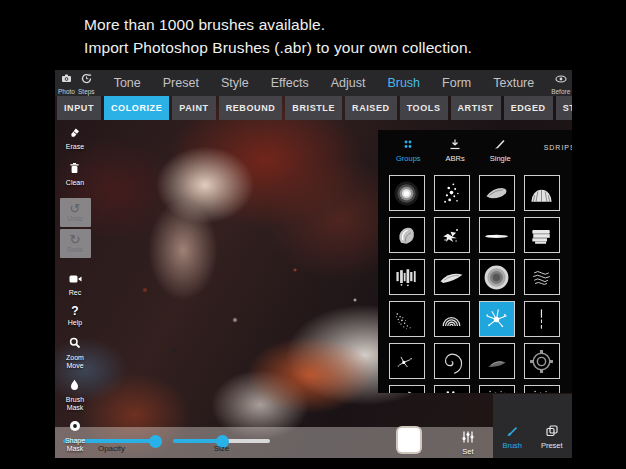  I want to click on set-button: Set, so click(468, 444).